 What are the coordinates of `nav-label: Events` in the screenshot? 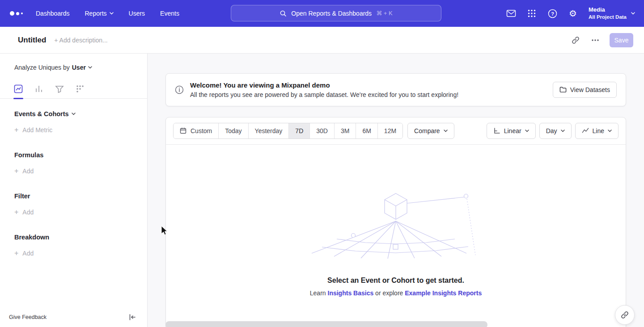 It's located at (170, 13).